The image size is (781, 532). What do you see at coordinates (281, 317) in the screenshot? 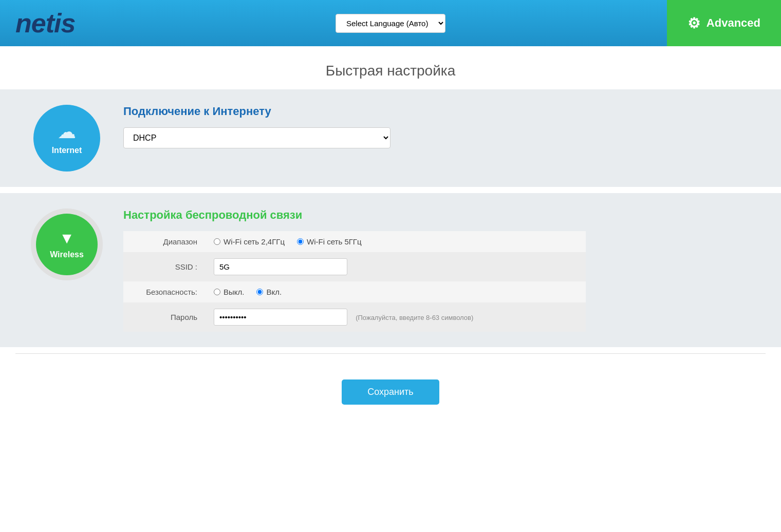
I see `password-input` at bounding box center [281, 317].